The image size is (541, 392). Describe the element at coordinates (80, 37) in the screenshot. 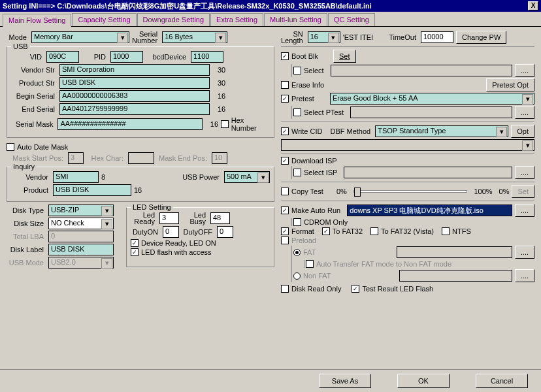

I see `mode-select: Memory Bar` at that location.